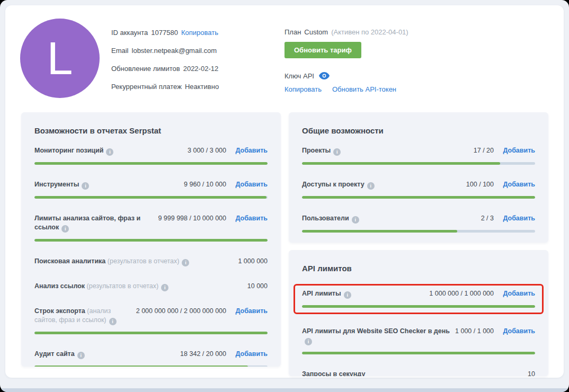 The height and width of the screenshot is (392, 569). What do you see at coordinates (396, 76) in the screenshot?
I see `api-key-row: Ключ API` at bounding box center [396, 76].